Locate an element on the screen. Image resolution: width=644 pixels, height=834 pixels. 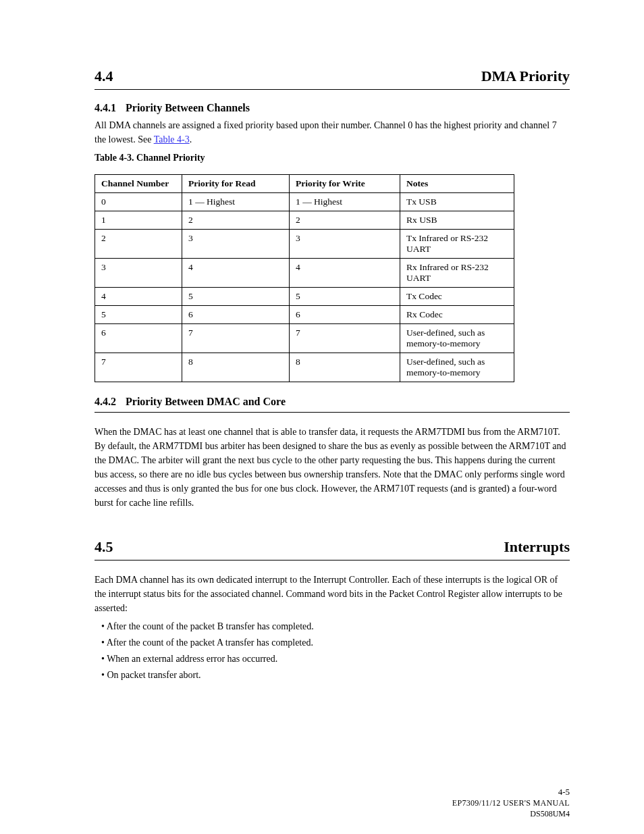
footer-page-number: 4-5 is located at coordinates (564, 792).